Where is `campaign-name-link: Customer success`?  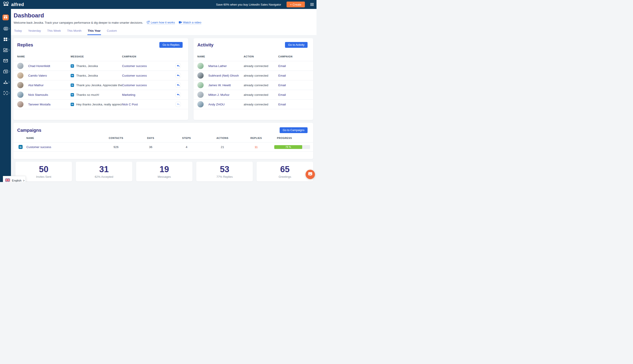 campaign-name-link: Customer success is located at coordinates (63, 147).